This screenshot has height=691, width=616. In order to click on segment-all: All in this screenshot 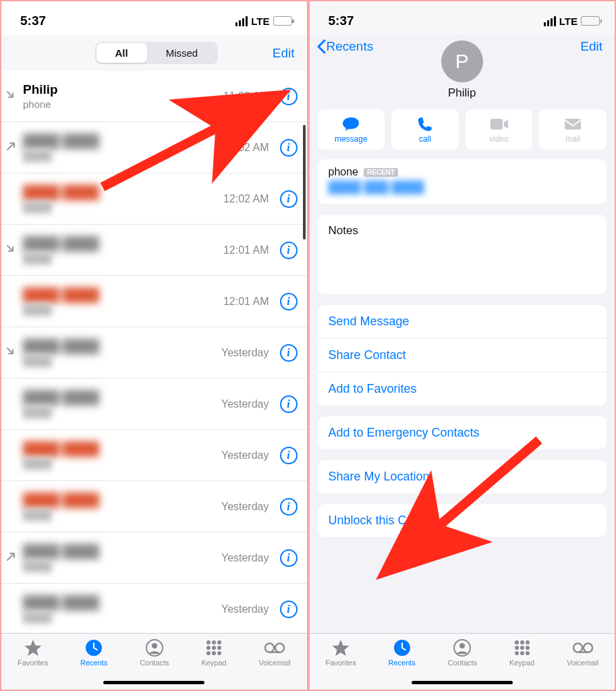, I will do `click(121, 53)`.